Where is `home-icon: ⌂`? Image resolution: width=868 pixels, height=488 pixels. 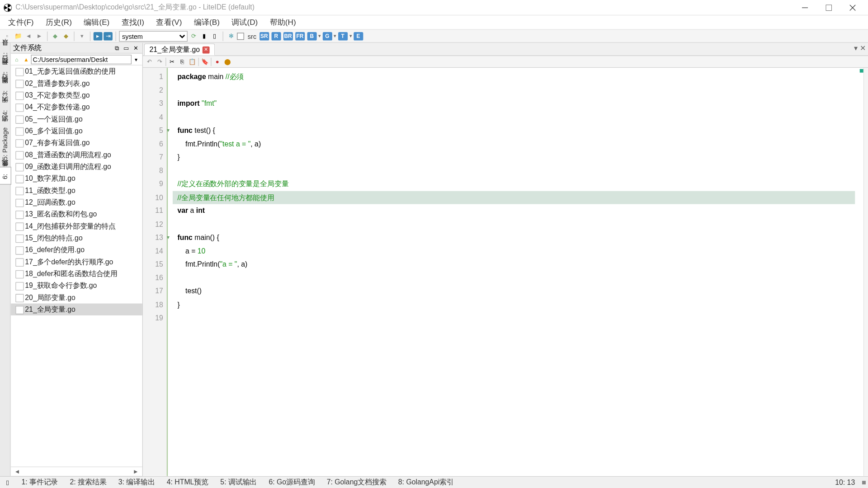
home-icon: ⌂ is located at coordinates (17, 59).